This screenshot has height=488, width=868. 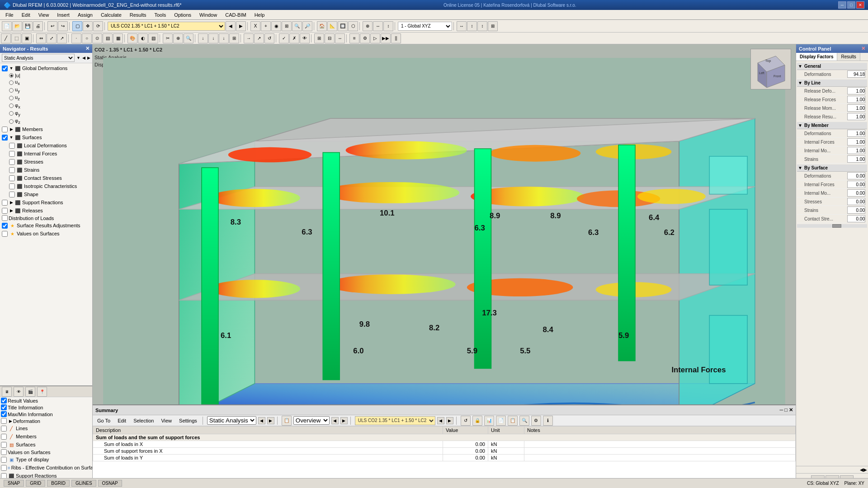 I want to click on nav-item-phiy: φy, so click(x=50, y=114).